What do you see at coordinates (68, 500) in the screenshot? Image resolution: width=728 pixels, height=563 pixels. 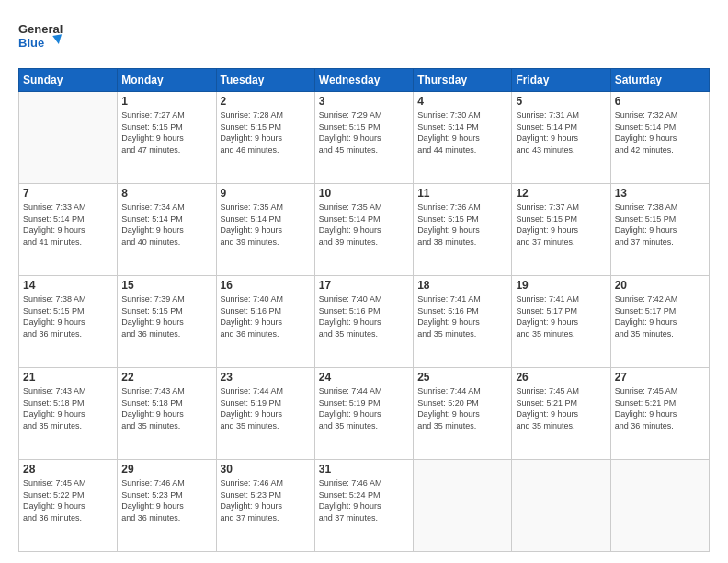 I see `day-info: Sunrise: 7:45 AM Sunset: 5:22 PM Dayligh…` at bounding box center [68, 500].